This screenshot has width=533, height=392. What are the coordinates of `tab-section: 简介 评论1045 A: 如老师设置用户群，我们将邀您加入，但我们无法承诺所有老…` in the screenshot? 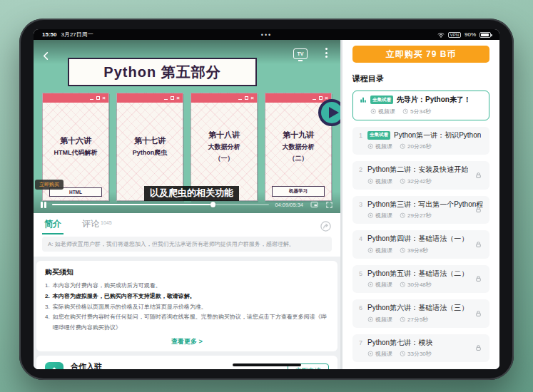 It's located at (187, 235).